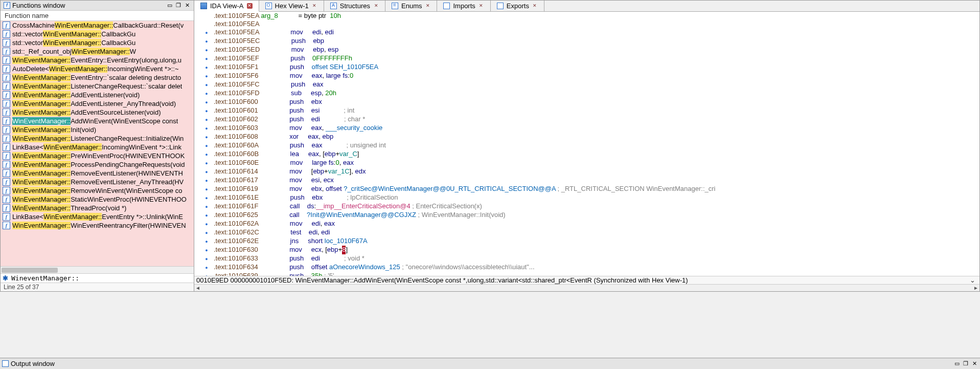  What do you see at coordinates (101, 278) in the screenshot?
I see `functions-filter-input` at bounding box center [101, 278].